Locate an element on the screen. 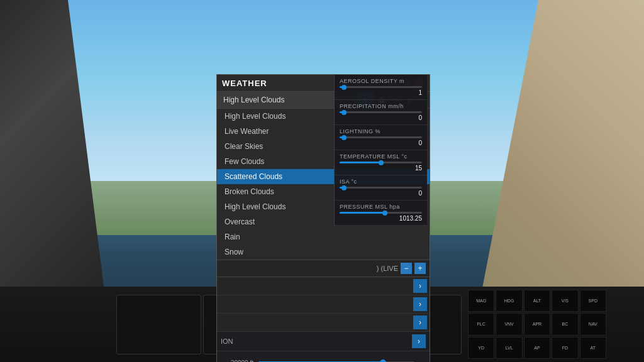  stat-label-lightning: LIGHTNING % is located at coordinates (381, 131).